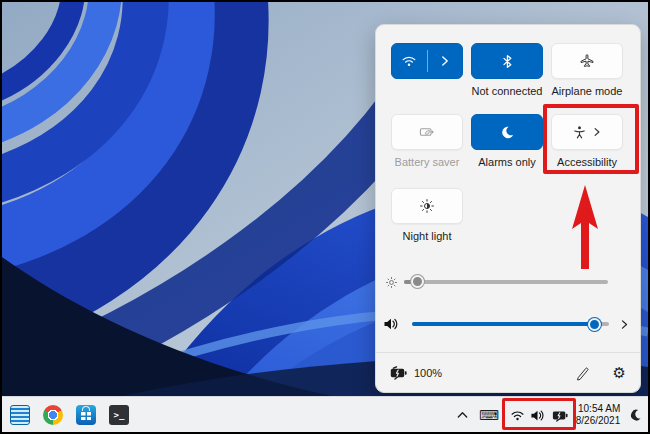  I want to click on wifi-toggle, so click(410, 61).